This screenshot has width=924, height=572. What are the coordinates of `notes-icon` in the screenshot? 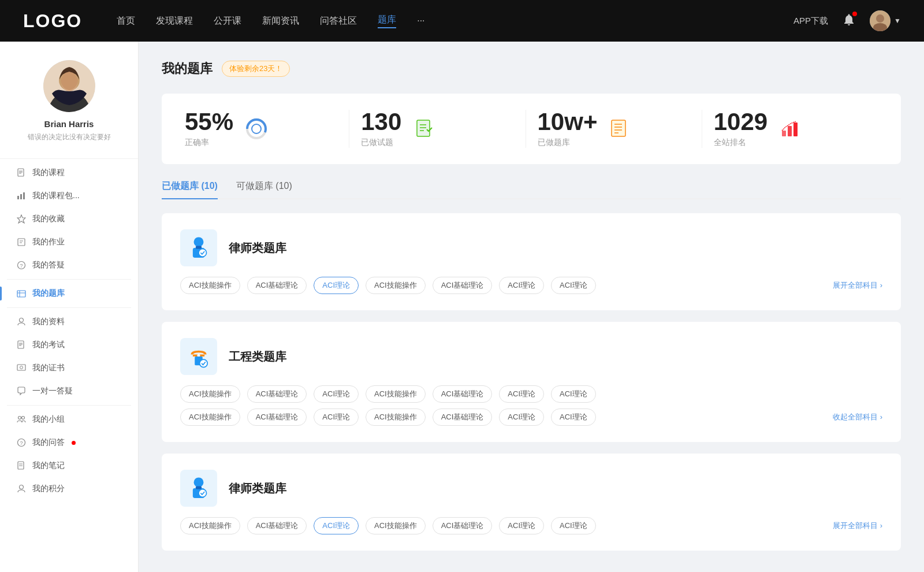 It's located at (21, 466).